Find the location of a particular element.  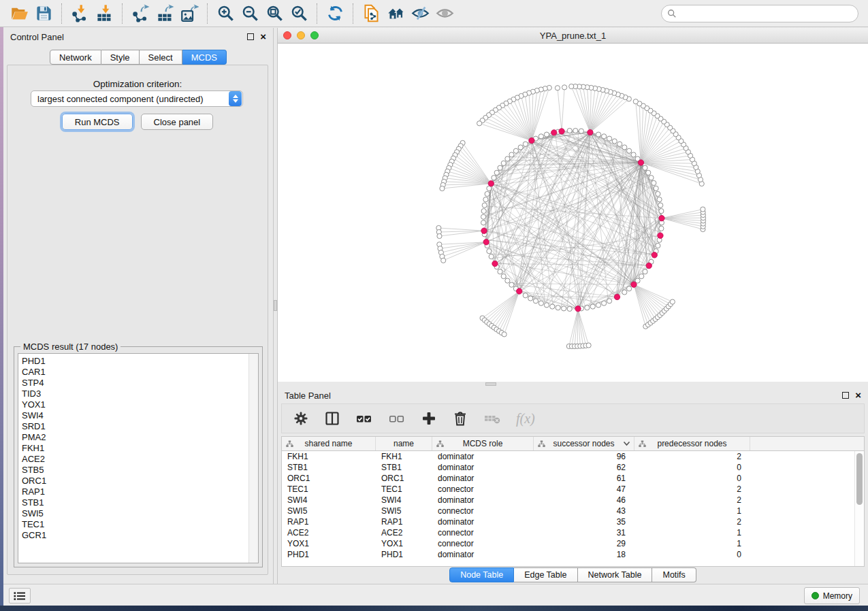

tab-select: Select is located at coordinates (161, 57).